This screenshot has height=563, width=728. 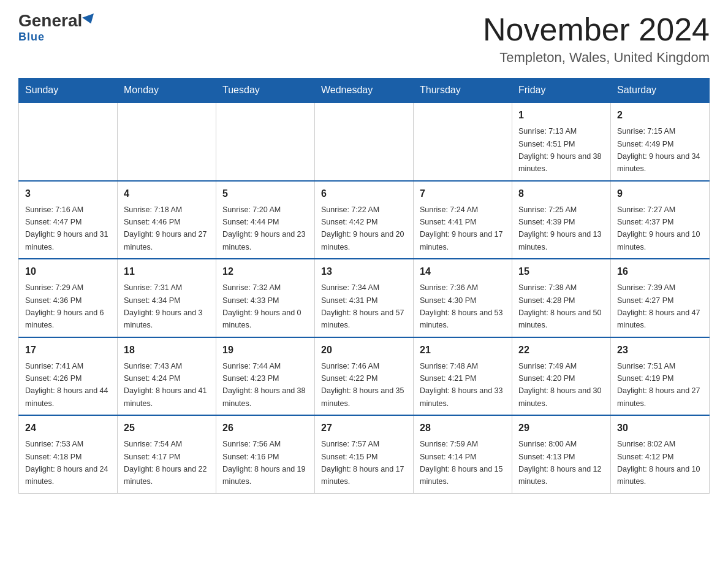 What do you see at coordinates (463, 350) in the screenshot?
I see `day-number: 21` at bounding box center [463, 350].